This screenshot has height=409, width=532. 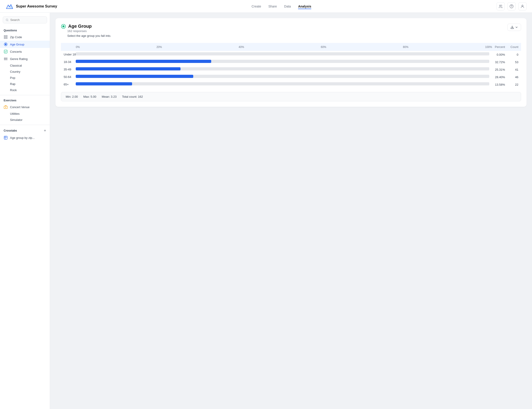 I want to click on nav-create: Create, so click(x=256, y=6).